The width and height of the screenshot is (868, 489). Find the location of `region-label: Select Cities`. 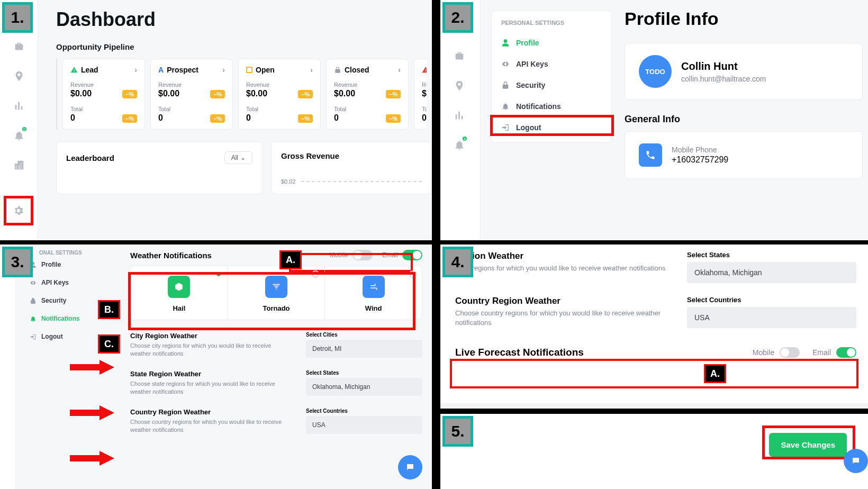

region-label: Select Cities is located at coordinates (364, 334).